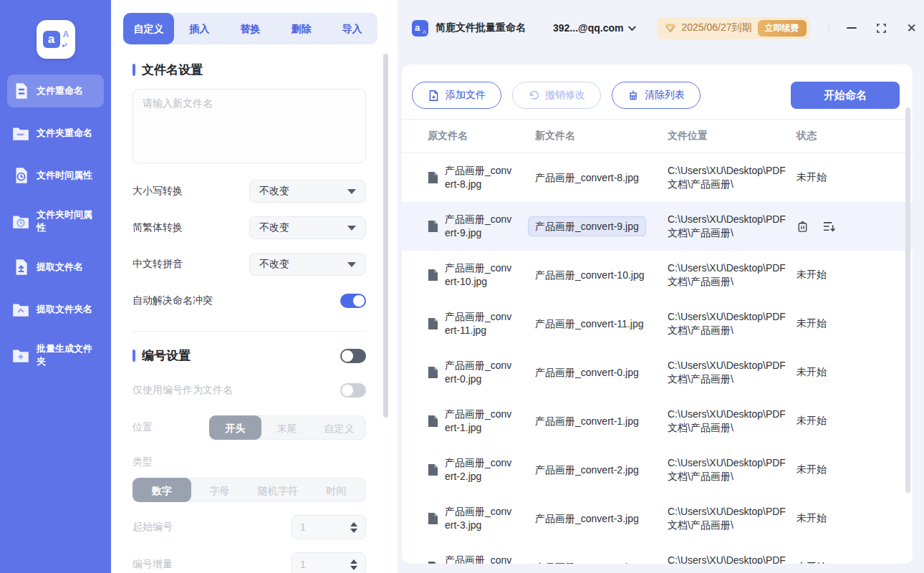 This screenshot has width=924, height=573. What do you see at coordinates (855, 519) in the screenshot?
I see `cell-status: 未开始` at bounding box center [855, 519].